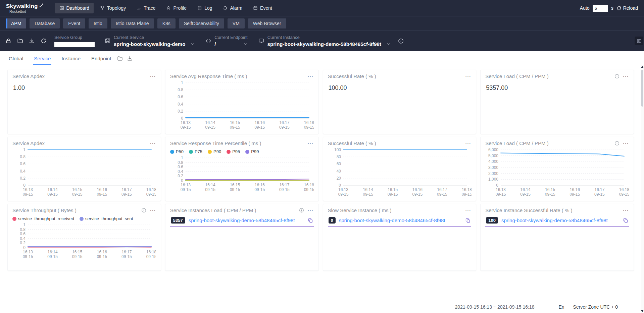  Describe the element at coordinates (627, 8) in the screenshot. I see `reload-button: Reload` at that location.